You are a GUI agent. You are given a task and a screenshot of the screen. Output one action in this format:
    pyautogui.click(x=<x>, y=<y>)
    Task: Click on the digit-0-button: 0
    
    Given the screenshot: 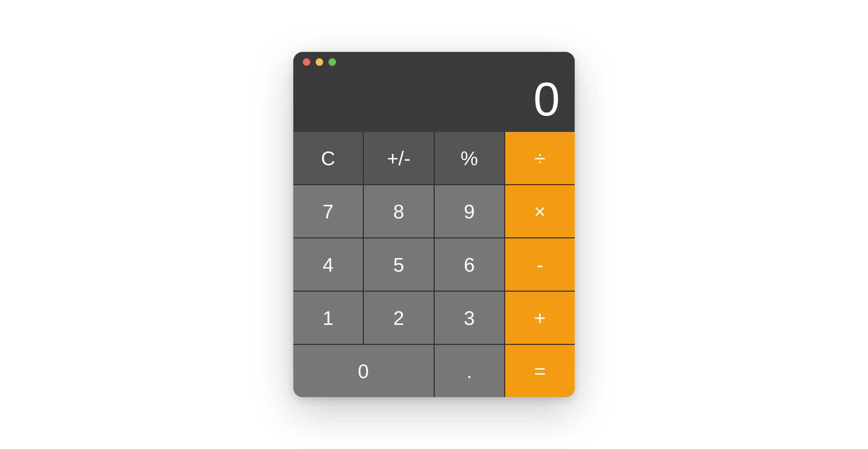 What is the action you would take?
    pyautogui.click(x=363, y=371)
    